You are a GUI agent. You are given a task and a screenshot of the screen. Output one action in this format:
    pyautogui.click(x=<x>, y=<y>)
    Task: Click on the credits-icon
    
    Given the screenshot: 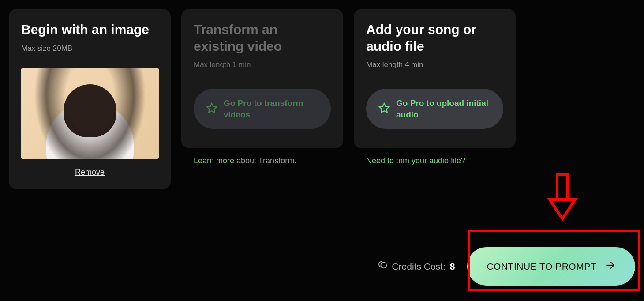 What is the action you would take?
    pyautogui.click(x=382, y=267)
    